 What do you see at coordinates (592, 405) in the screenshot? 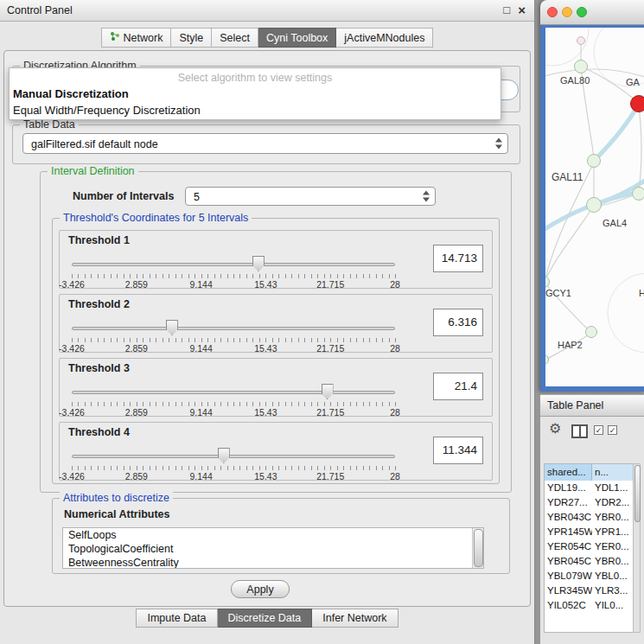
I see `table-panel-titlebar: Table Panel` at bounding box center [592, 405].